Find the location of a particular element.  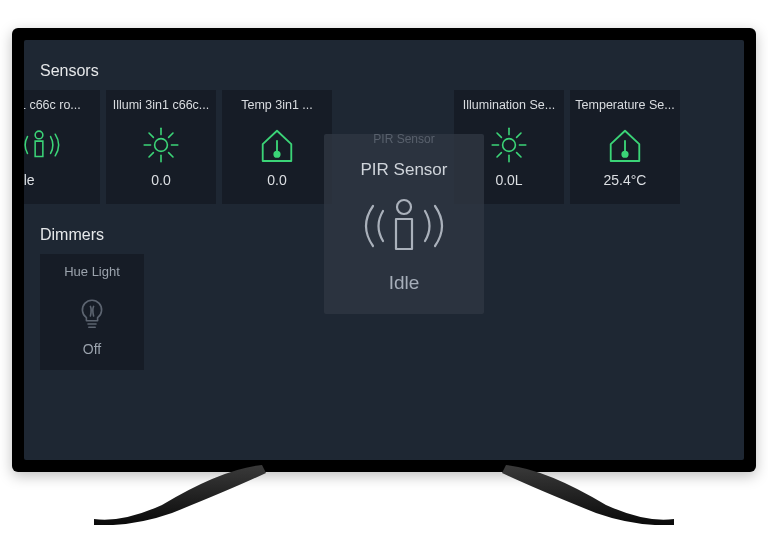

popup-ghost-title: PIR Sensor is located at coordinates (404, 139).